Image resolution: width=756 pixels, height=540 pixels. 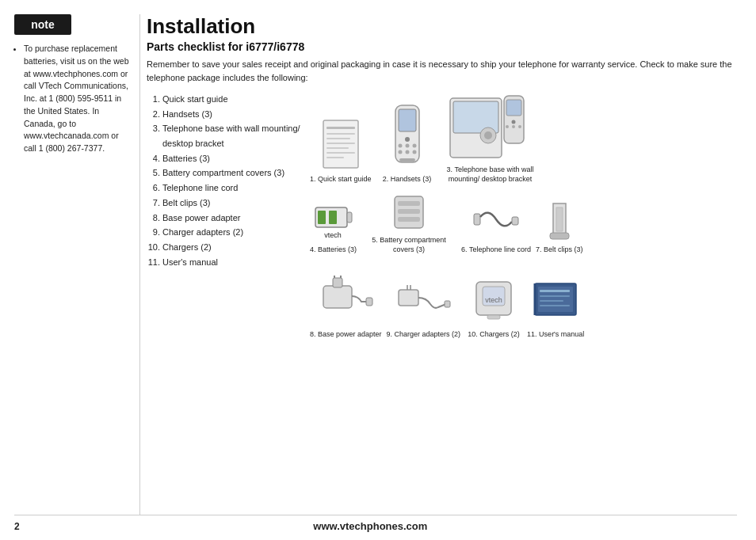 What do you see at coordinates (490, 127) in the screenshot?
I see `telephone-base-icon` at bounding box center [490, 127].